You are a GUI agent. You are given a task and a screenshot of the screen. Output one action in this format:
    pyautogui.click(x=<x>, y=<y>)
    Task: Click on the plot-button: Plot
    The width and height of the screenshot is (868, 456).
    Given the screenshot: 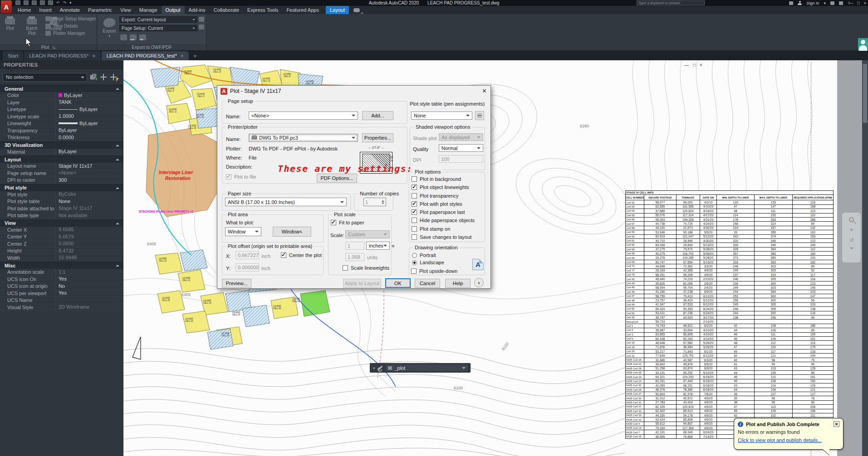 What is the action you would take?
    pyautogui.click(x=10, y=25)
    